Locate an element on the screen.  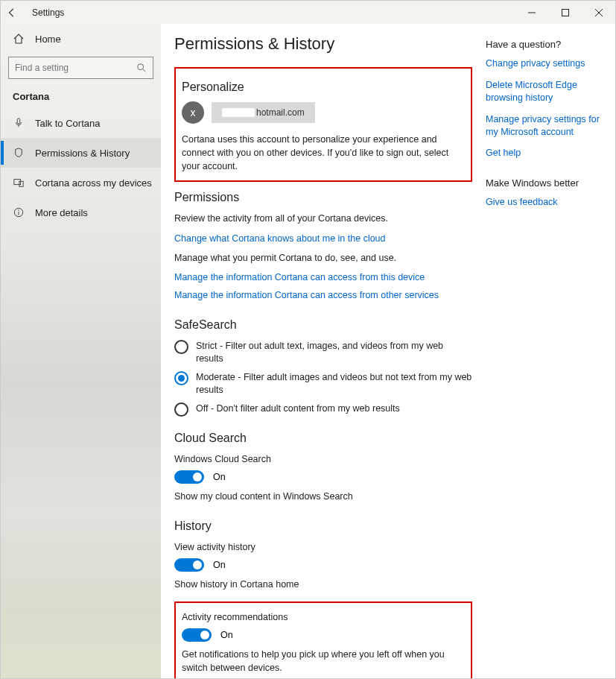
sidebar-home: Home is located at coordinates (80, 39).